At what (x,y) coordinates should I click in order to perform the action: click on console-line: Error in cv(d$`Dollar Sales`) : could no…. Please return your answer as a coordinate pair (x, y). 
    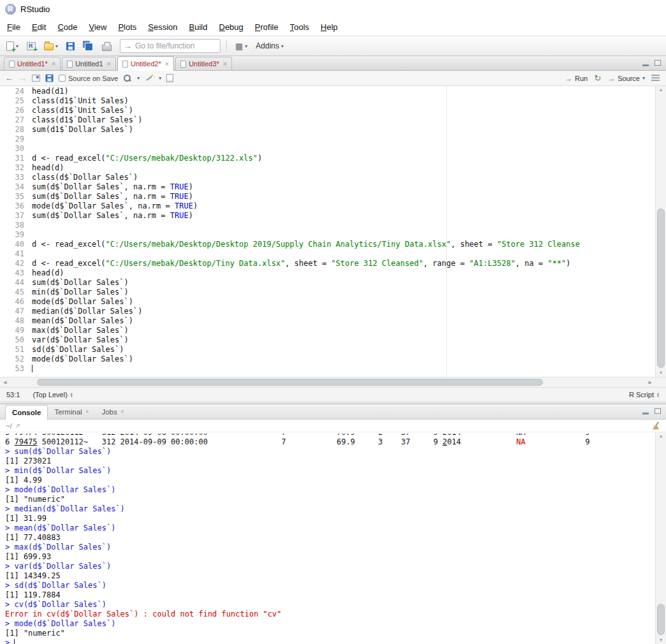
    Looking at the image, I should click on (330, 615).